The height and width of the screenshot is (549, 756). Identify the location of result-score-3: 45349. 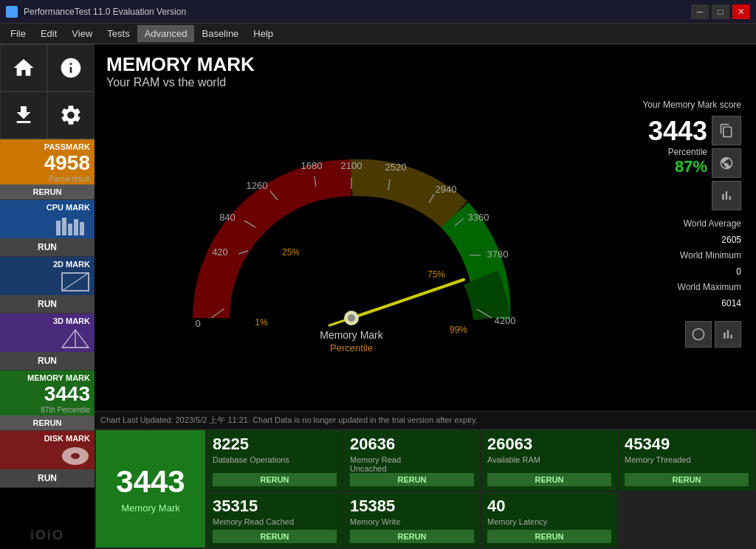
(687, 444).